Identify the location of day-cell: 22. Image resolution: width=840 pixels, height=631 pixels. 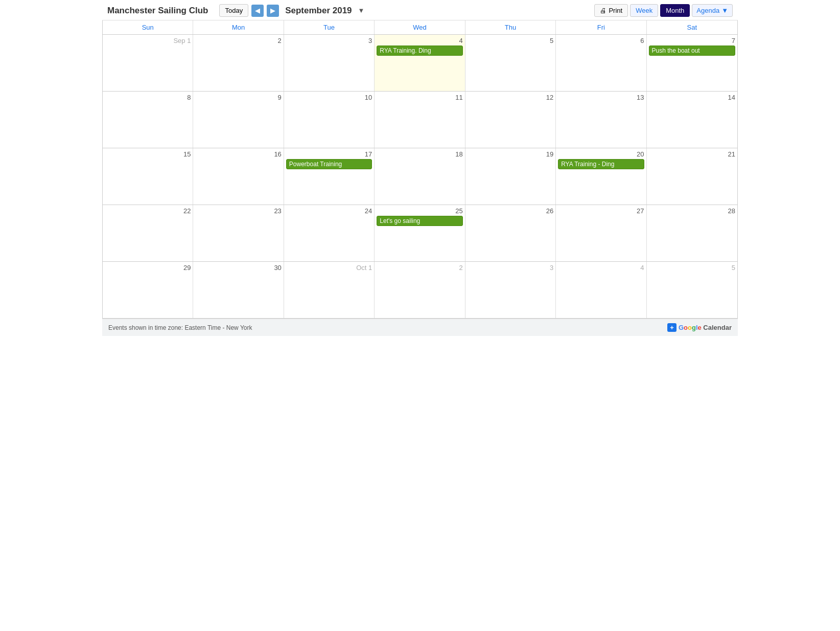
(148, 233).